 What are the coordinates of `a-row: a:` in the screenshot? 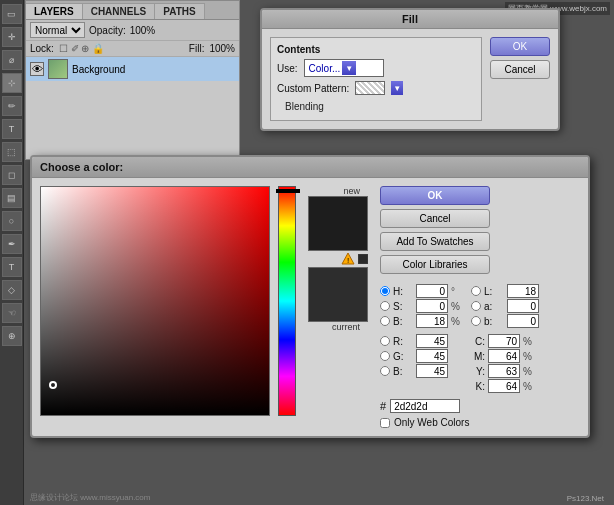 It's located at (505, 306).